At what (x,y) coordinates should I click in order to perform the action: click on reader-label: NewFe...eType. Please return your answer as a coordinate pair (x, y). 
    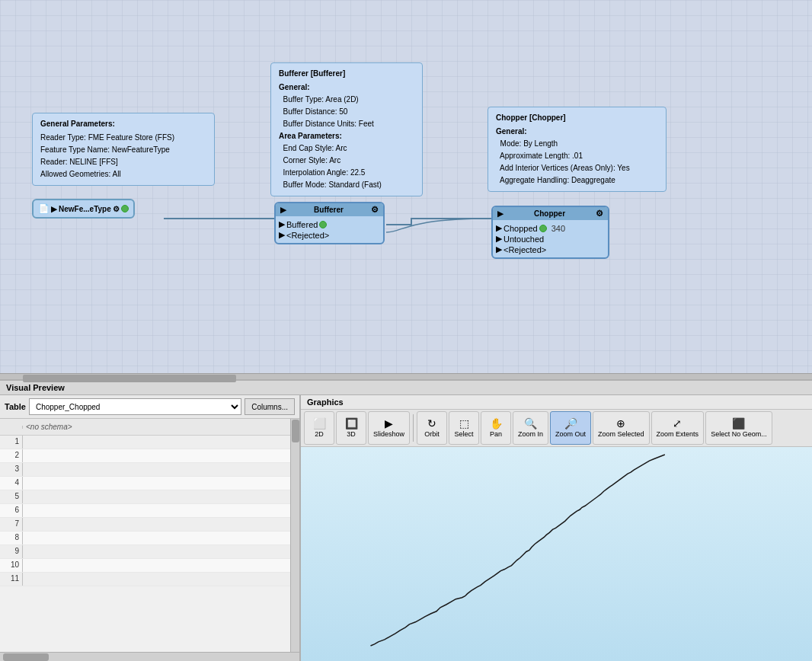
    Looking at the image, I should click on (85, 209).